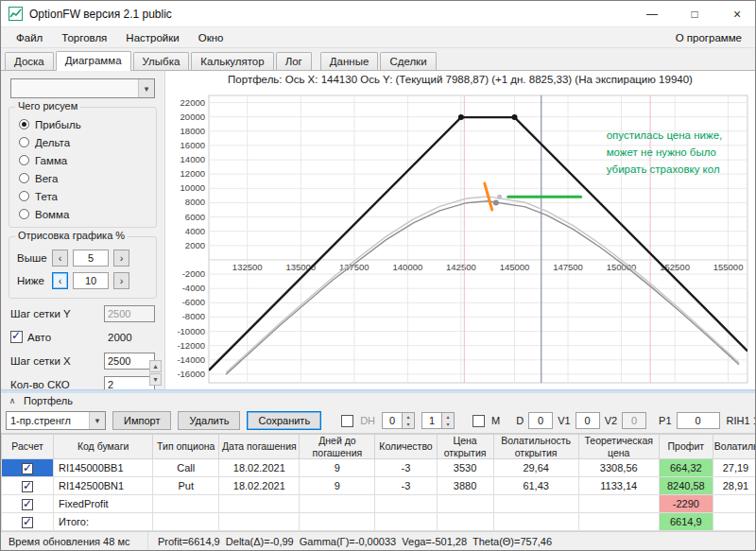 This screenshot has height=551, width=756. I want to click on tab: Доска, so click(29, 60).